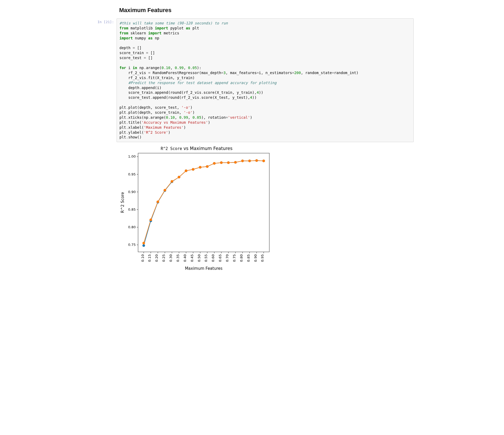 Image resolution: width=504 pixels, height=435 pixels. I want to click on svg-text: 0.55, so click(206, 258).